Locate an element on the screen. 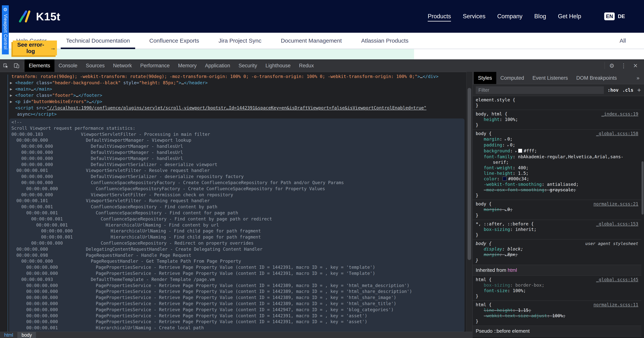 The image size is (644, 338). top-nav-company: Company is located at coordinates (510, 16).